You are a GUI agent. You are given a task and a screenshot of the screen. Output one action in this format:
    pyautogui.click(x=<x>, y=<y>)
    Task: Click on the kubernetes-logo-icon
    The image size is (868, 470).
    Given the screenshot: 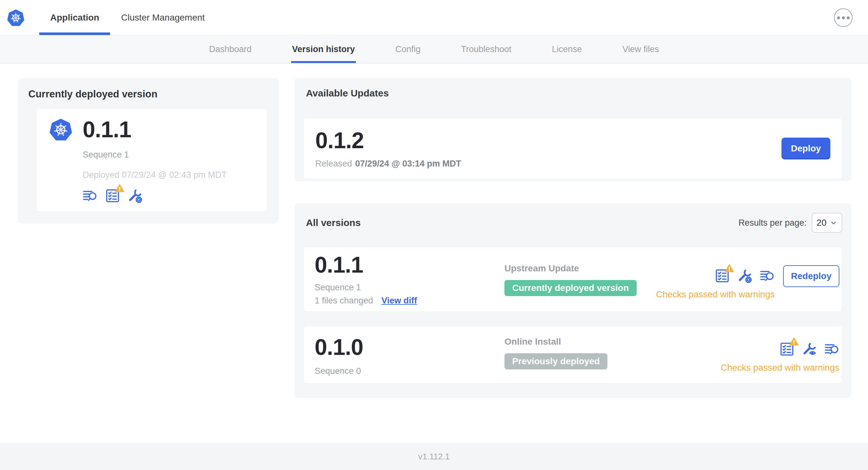 What is the action you would take?
    pyautogui.click(x=16, y=18)
    